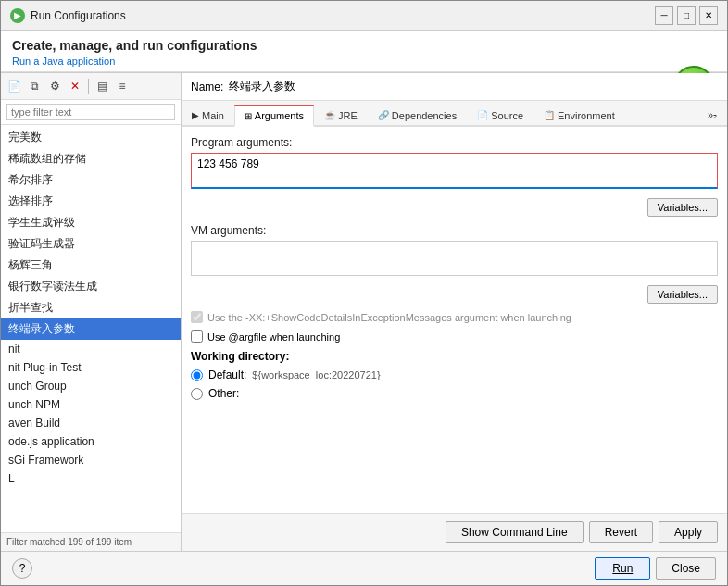 The image size is (728, 586). Describe the element at coordinates (274, 116) in the screenshot. I see `tab-arguments: ⊞ Arguments` at that location.